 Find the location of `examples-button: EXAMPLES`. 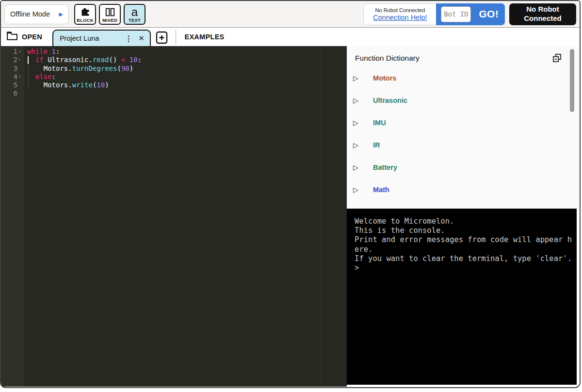

examples-button: EXAMPLES is located at coordinates (204, 37).